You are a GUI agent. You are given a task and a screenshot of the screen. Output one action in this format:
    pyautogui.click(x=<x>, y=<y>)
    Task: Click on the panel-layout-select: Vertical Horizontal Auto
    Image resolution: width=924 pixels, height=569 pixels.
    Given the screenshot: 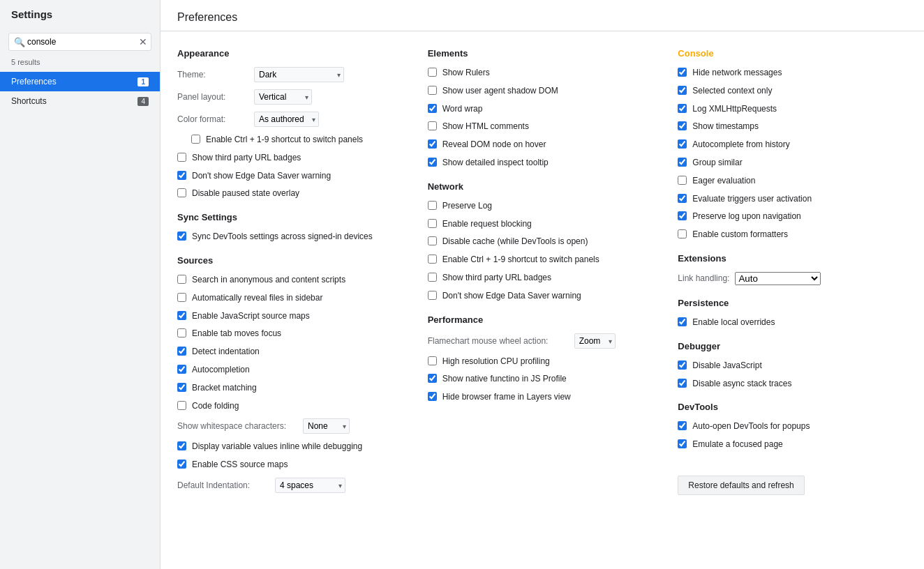 What is the action you would take?
    pyautogui.click(x=283, y=97)
    